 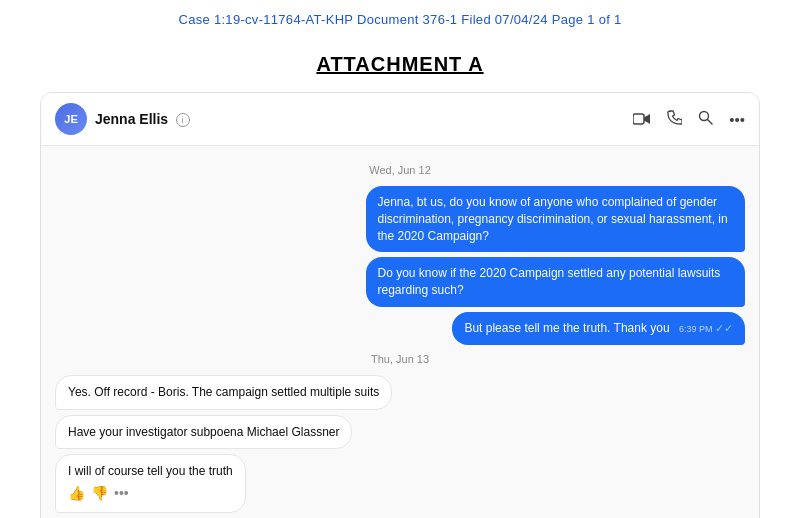 What do you see at coordinates (224, 392) in the screenshot?
I see `received-bubble-1: Yes. Off record - Boris. The campaign se…` at bounding box center [224, 392].